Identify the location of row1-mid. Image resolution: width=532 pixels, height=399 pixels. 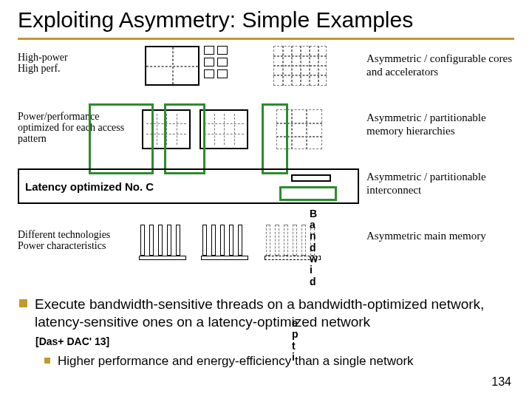
(248, 72).